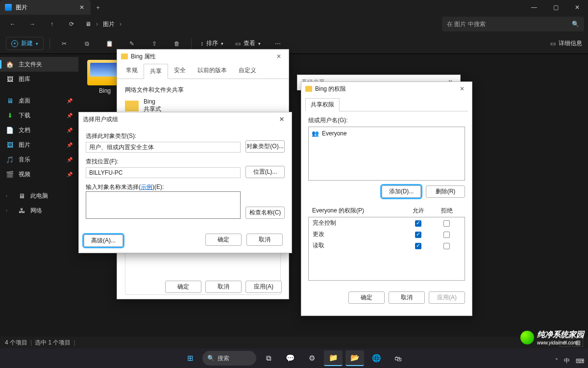 The height and width of the screenshot is (368, 588). What do you see at coordinates (103, 25) in the screenshot?
I see `breadcrumb: 🖥 › 图片 ›` at bounding box center [103, 25].